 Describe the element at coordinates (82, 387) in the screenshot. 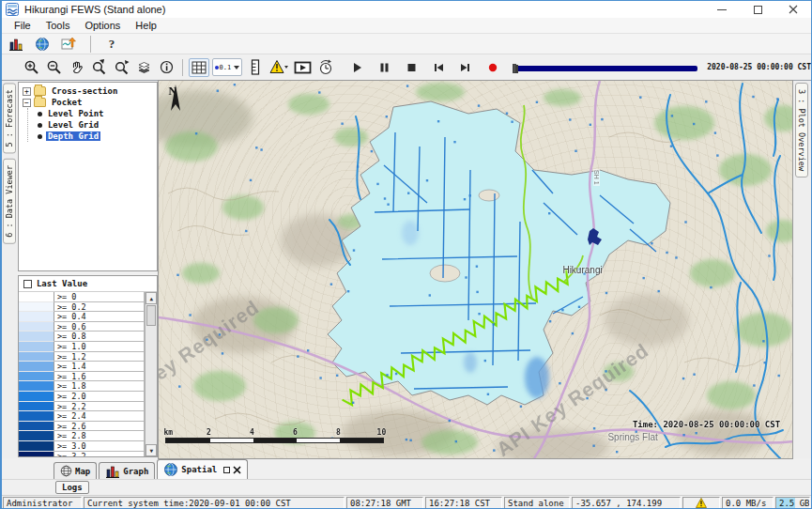

I see `legend-row: >= 1.8` at that location.